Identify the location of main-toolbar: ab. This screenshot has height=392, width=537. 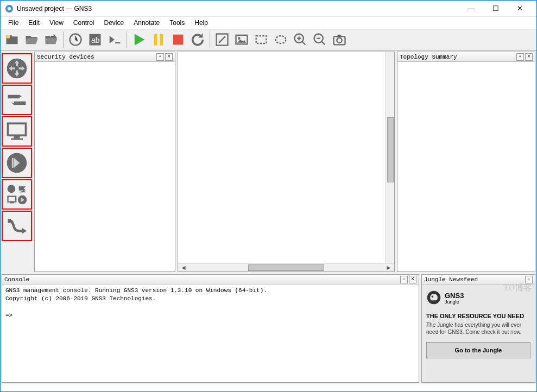
(268, 40).